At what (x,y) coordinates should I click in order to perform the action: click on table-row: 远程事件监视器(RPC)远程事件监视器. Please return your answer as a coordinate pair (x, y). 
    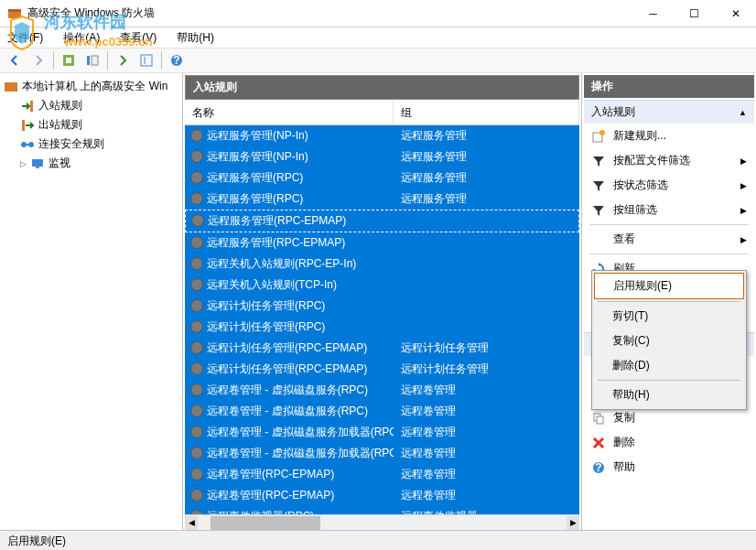
    Looking at the image, I should click on (383, 511).